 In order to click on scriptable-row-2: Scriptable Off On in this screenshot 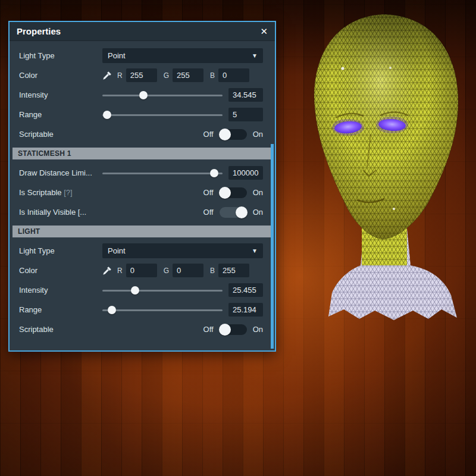, I will do `click(142, 330)`.